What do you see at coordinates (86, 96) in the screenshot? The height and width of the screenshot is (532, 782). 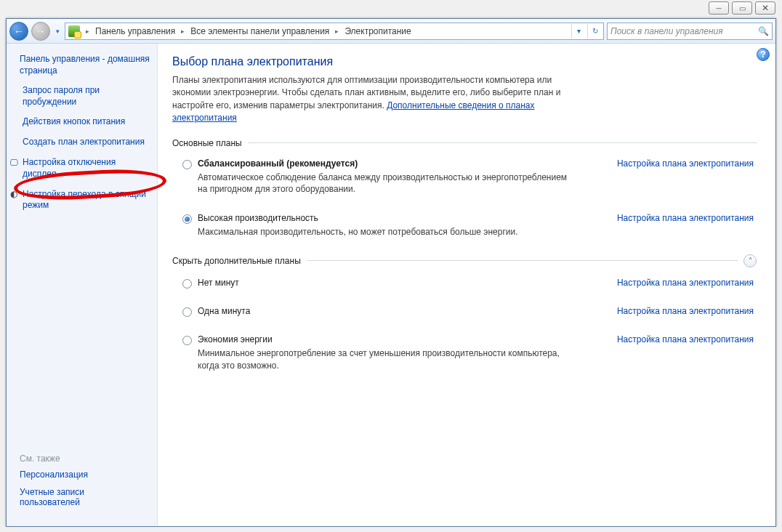 I see `sidebar-item-label: Запрос пароля при пробуждении` at bounding box center [86, 96].